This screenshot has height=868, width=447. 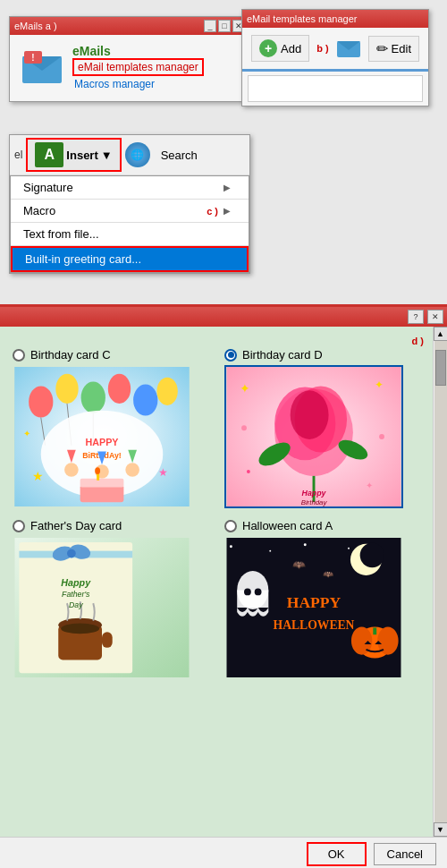 What do you see at coordinates (335, 19) in the screenshot?
I see `templates-titlebar: eMail templates manager` at bounding box center [335, 19].